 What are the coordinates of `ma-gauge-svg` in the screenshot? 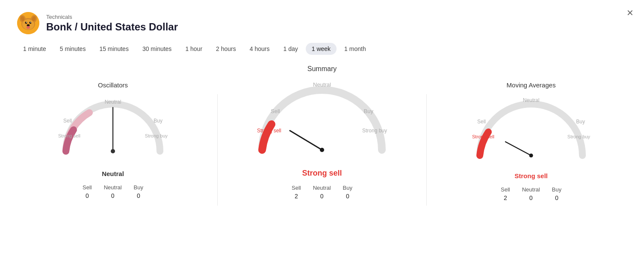 It's located at (531, 128).